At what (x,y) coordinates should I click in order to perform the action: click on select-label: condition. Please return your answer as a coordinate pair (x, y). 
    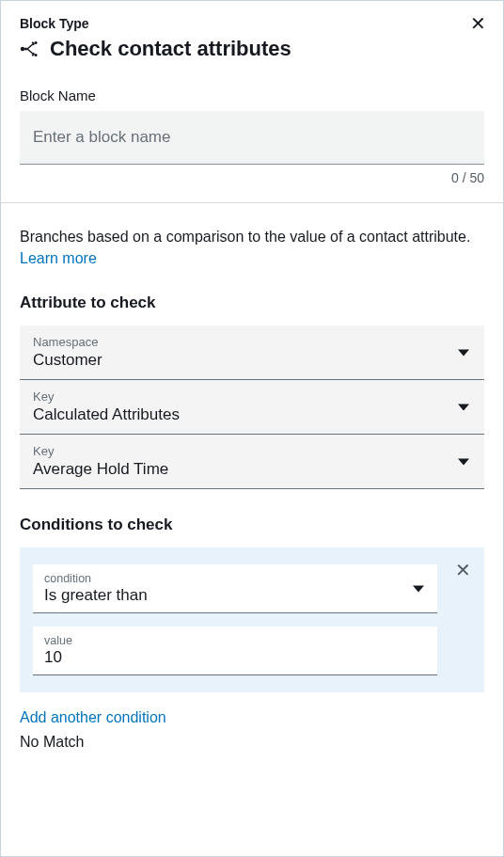
    Looking at the image, I should click on (235, 579).